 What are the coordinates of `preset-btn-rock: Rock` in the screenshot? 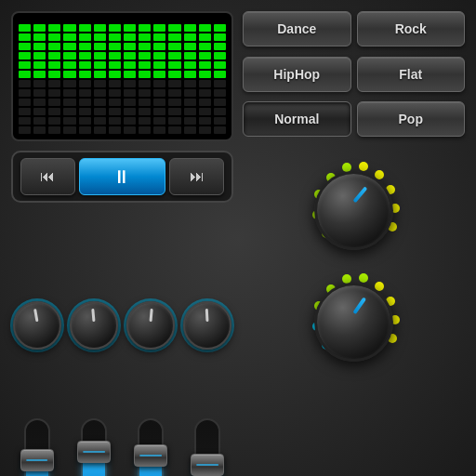 It's located at (411, 29).